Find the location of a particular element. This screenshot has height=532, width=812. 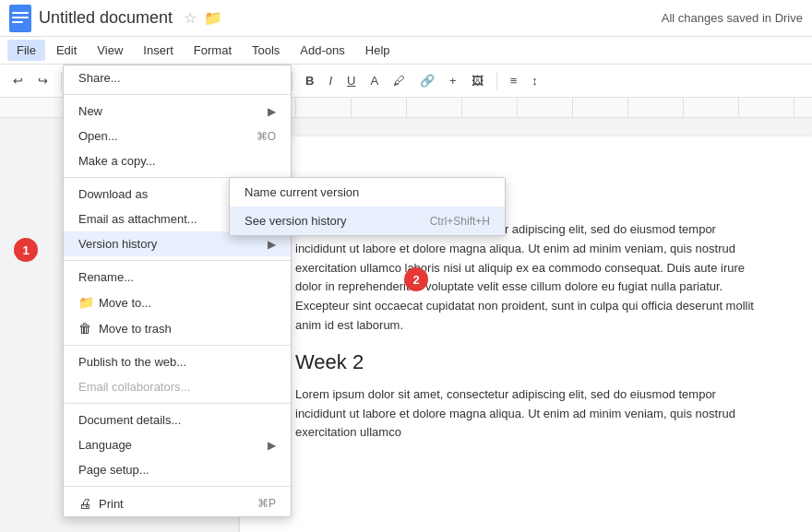

fm-rename: Rename... is located at coordinates (177, 277).